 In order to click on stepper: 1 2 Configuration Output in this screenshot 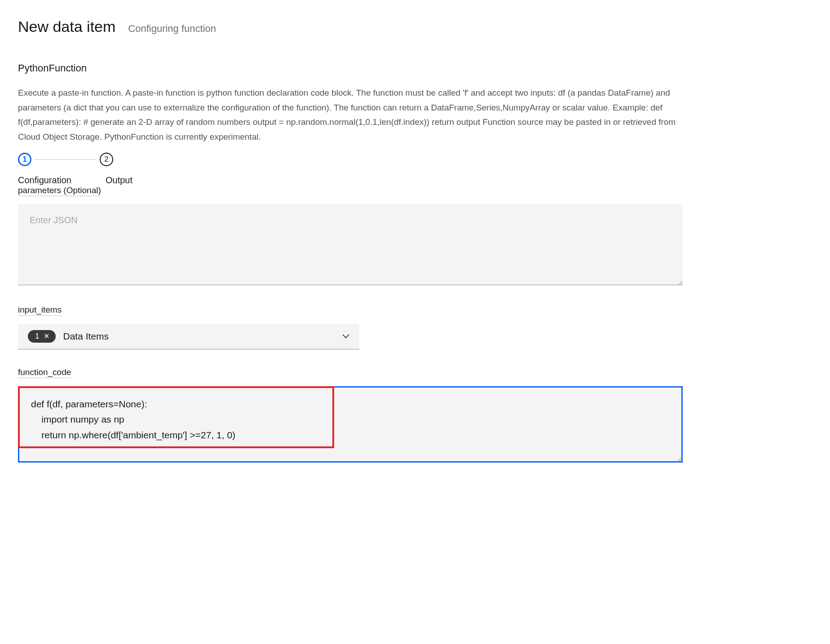, I will do `click(350, 169)`.